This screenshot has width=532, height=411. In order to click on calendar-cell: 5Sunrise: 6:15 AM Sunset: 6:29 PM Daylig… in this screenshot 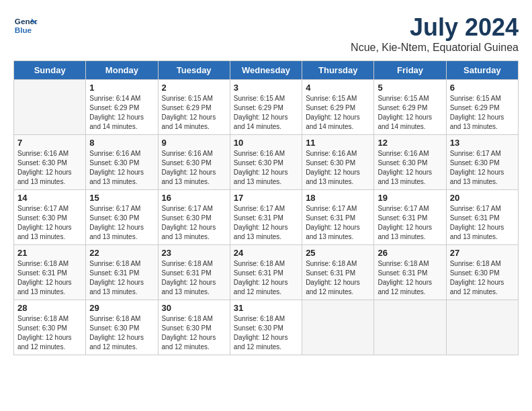, I will do `click(410, 107)`.